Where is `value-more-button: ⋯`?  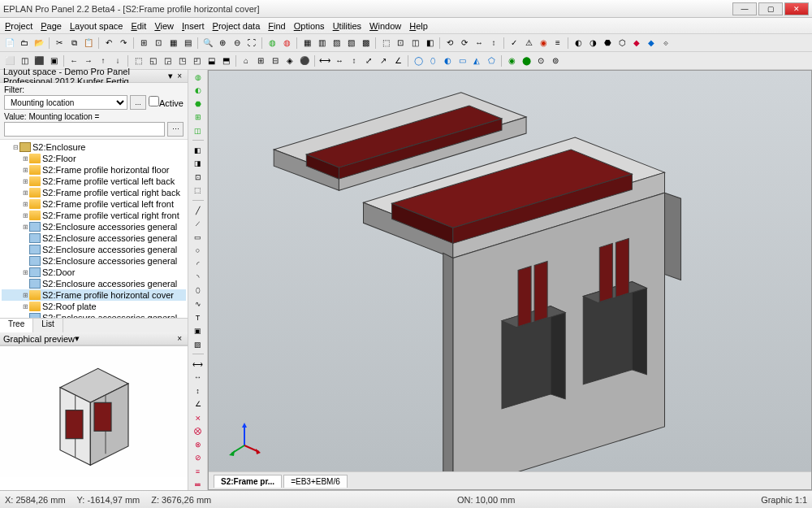
value-more-button: ⋯ is located at coordinates (175, 129).